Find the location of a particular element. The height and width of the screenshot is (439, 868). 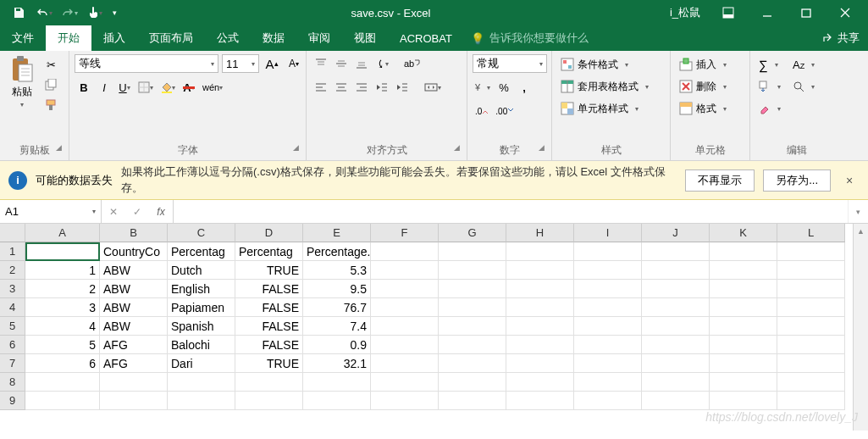

borders-button: ▾ is located at coordinates (146, 87).